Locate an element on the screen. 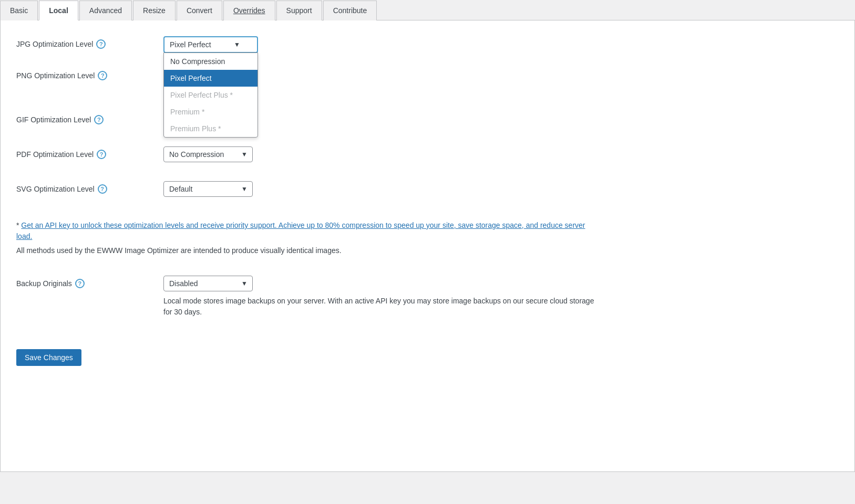  backup-note: Local mode stores image backups on your … is located at coordinates (379, 307).